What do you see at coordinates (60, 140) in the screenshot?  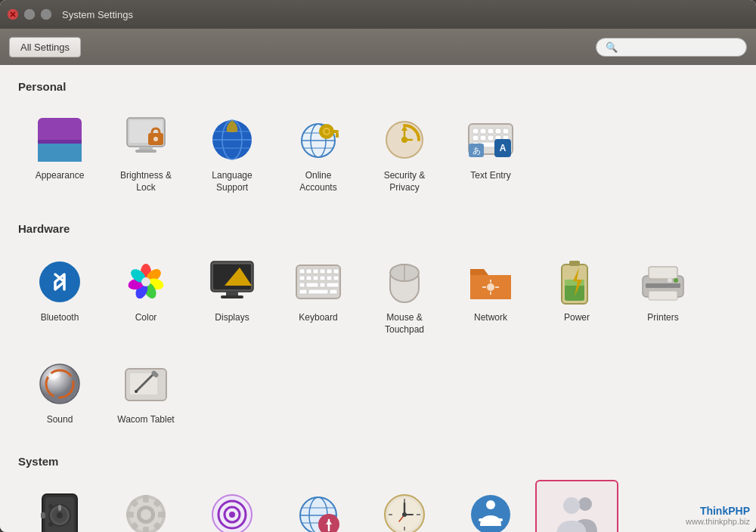 I see `appearance-icon` at bounding box center [60, 140].